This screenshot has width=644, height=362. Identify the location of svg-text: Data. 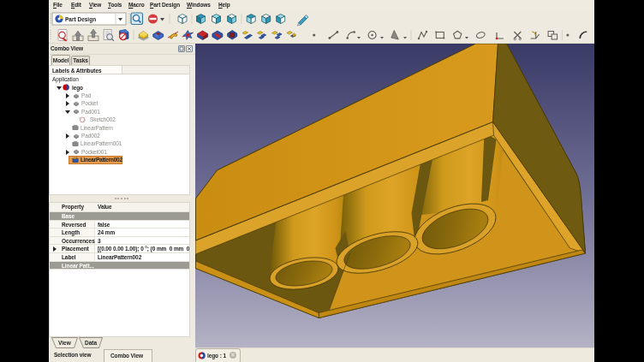
(91, 342).